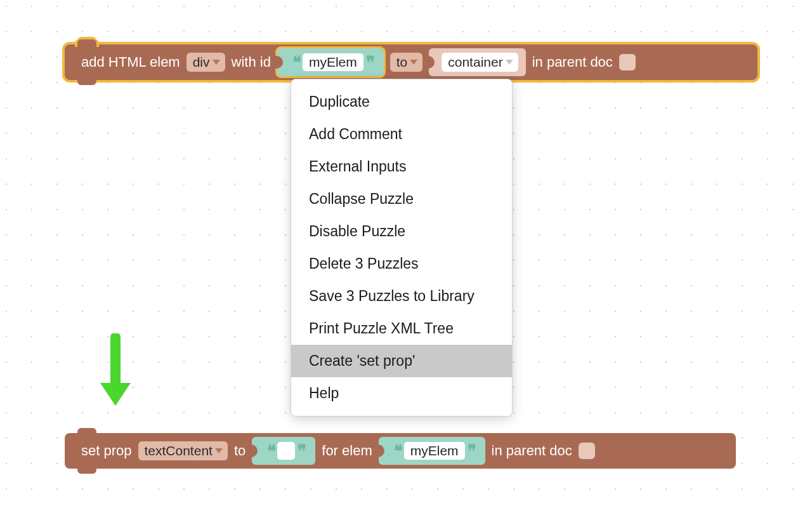 Image resolution: width=812 pixels, height=508 pixels. Describe the element at coordinates (402, 102) in the screenshot. I see `menu-item-duplicate: Duplicate` at that location.